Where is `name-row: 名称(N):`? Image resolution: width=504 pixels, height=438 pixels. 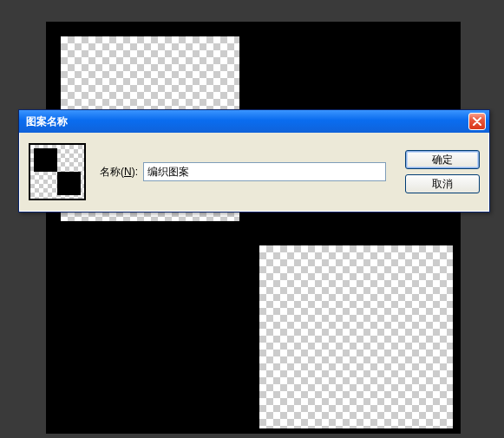
name-row: 名称(N): is located at coordinates (246, 172).